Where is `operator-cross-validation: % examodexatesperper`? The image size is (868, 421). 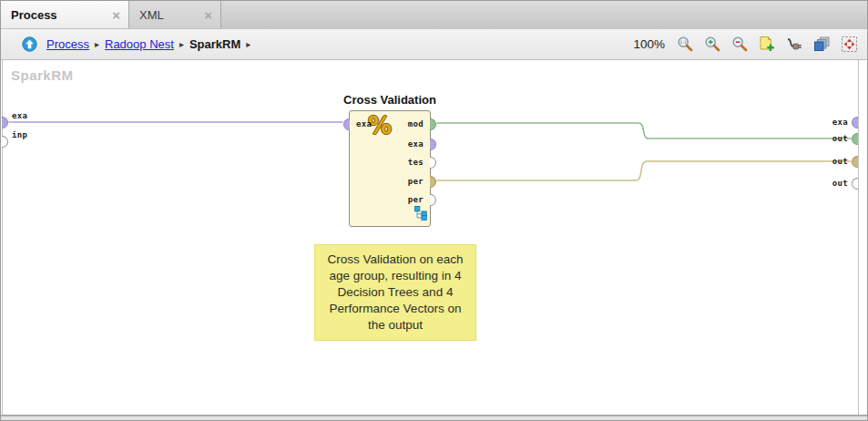 operator-cross-validation: % examodexatesperper is located at coordinates (390, 169).